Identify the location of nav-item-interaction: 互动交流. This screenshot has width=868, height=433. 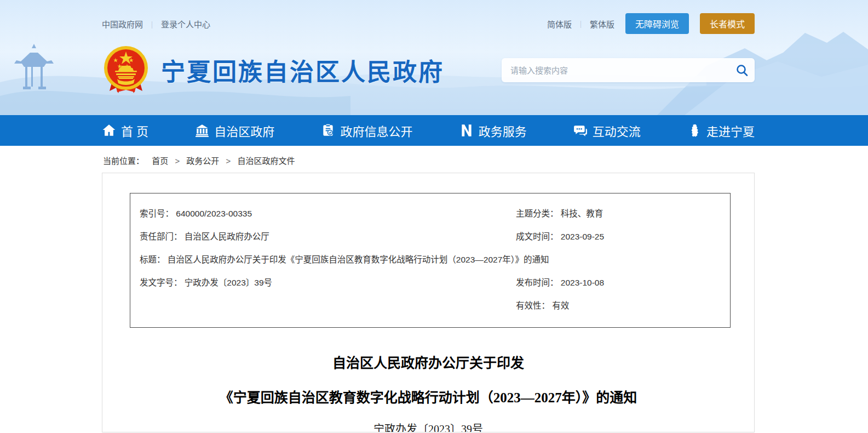
(607, 130).